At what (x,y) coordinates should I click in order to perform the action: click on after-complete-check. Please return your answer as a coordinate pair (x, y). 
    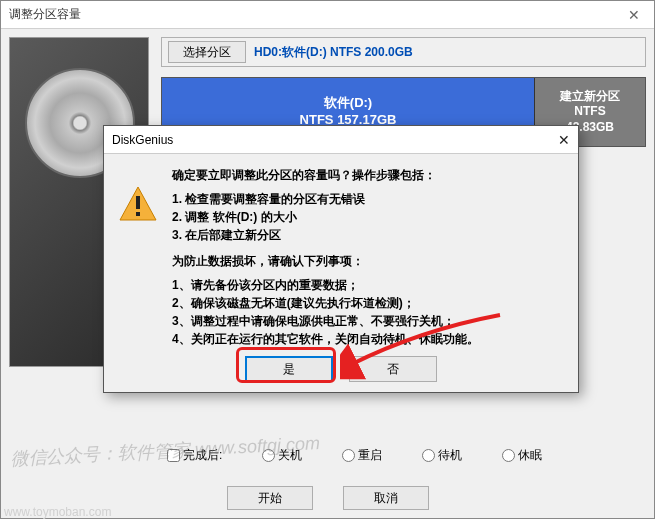
    Looking at the image, I should click on (174, 456).